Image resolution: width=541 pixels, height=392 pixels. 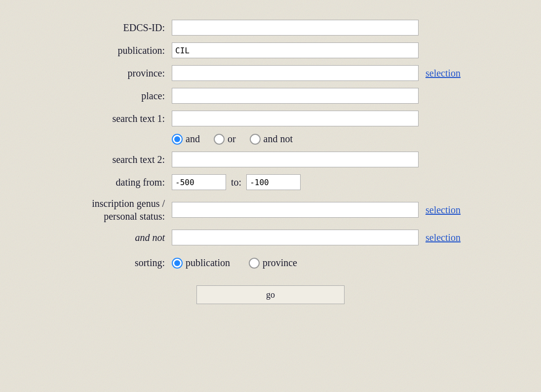 What do you see at coordinates (443, 73) in the screenshot?
I see `province-selection-link: selection` at bounding box center [443, 73].